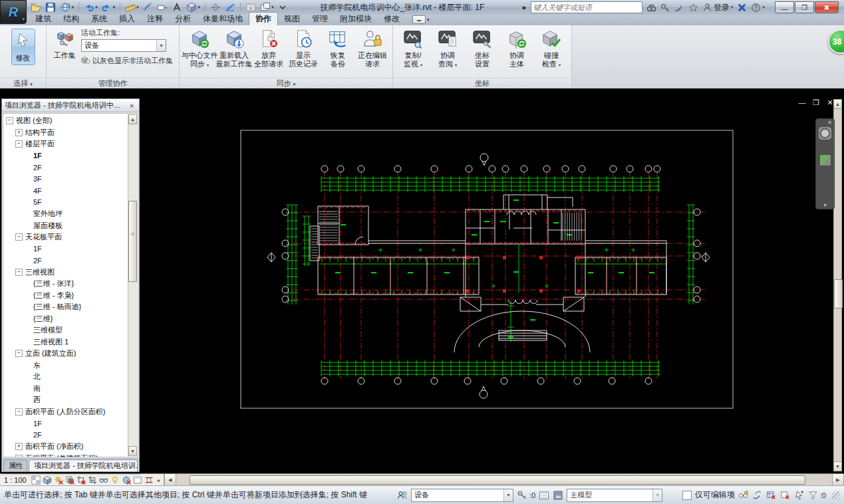 This screenshot has height=504, width=844. Describe the element at coordinates (816, 102) in the screenshot. I see `view-restore-icon: ❐` at that location.